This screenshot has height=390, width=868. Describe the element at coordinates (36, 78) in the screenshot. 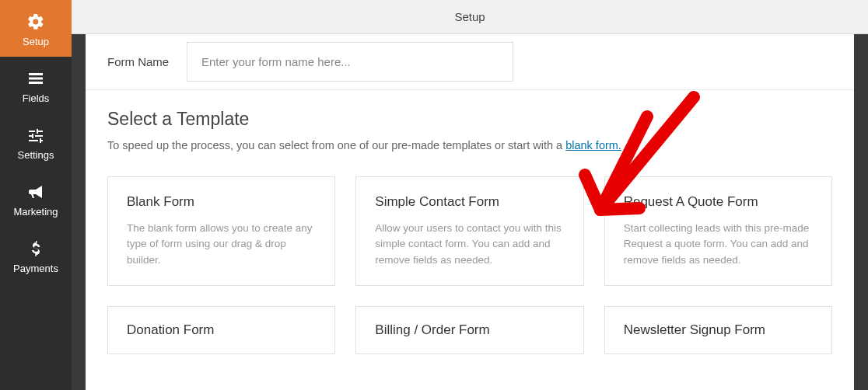

I see `list-icon` at that location.